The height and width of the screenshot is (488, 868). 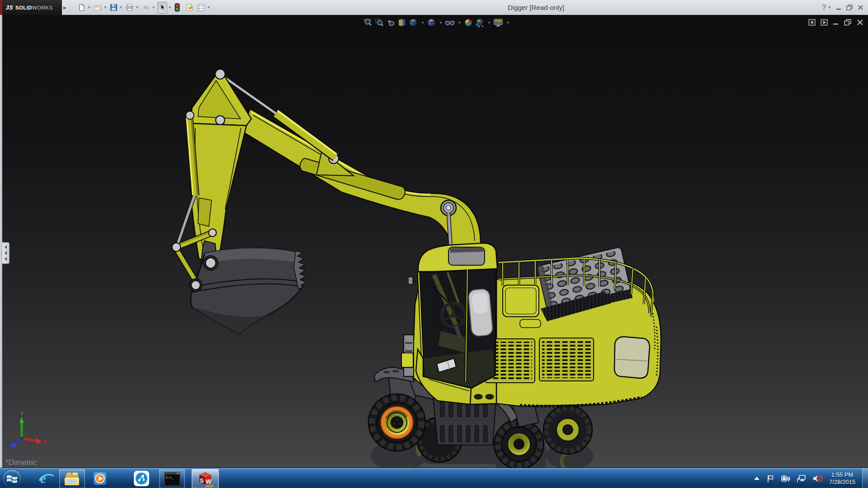 I want to click on window-controls: ? ▼, so click(x=843, y=7).